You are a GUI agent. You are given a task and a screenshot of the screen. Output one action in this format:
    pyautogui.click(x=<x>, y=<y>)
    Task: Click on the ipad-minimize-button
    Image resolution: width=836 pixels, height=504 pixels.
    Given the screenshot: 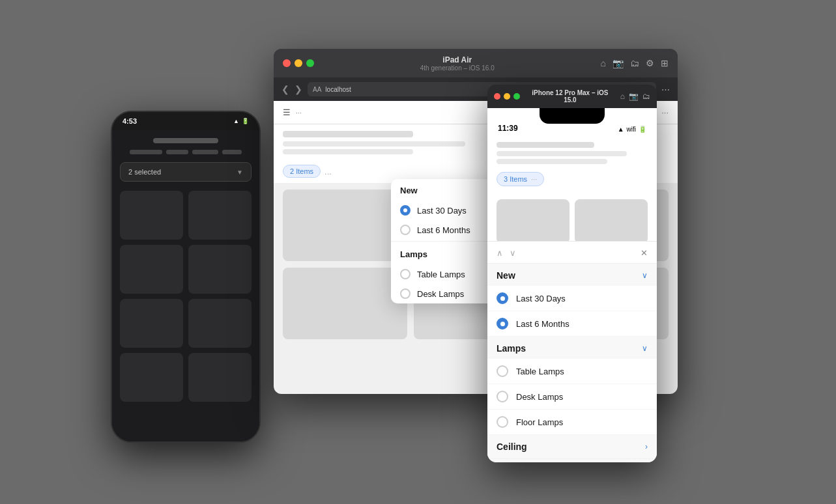 What is the action you would take?
    pyautogui.click(x=298, y=63)
    